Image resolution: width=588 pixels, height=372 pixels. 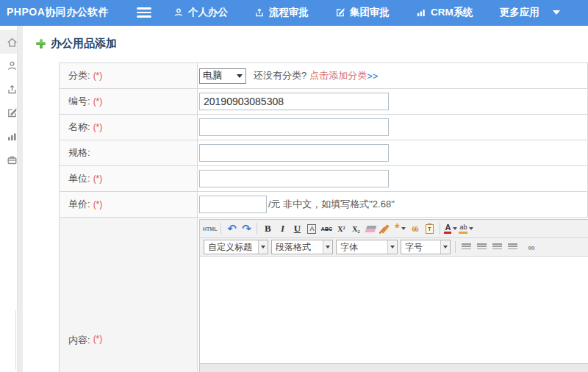 I want to click on paste-plain-button: T, so click(x=429, y=229).